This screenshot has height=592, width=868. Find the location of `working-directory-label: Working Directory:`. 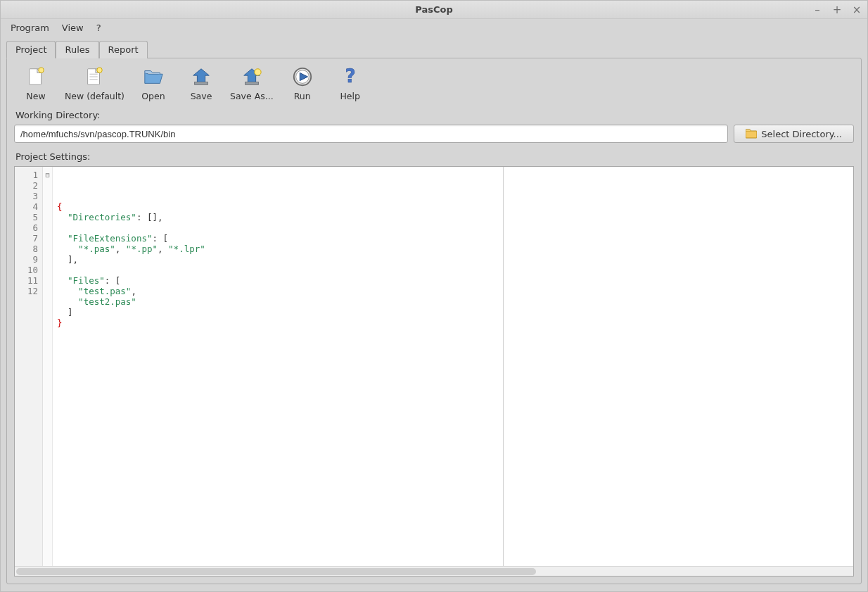

working-directory-label: Working Directory: is located at coordinates (434, 115).